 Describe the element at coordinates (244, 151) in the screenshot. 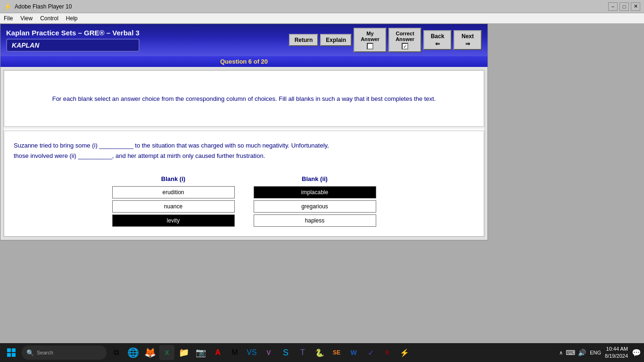

I see `question-text: Suzanne tried to bring some (i) ________…` at that location.